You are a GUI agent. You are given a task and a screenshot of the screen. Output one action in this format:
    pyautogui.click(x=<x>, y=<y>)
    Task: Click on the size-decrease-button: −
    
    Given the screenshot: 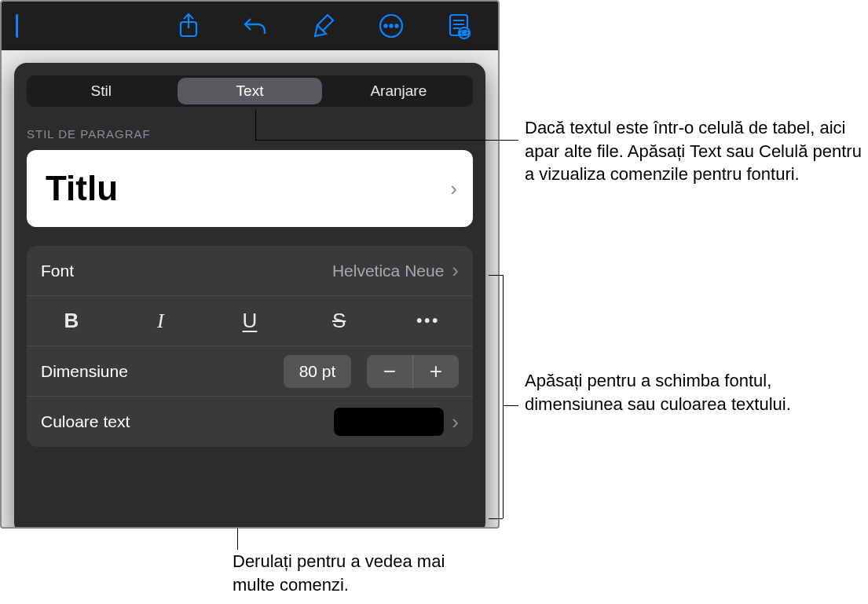 What is the action you would take?
    pyautogui.click(x=390, y=372)
    